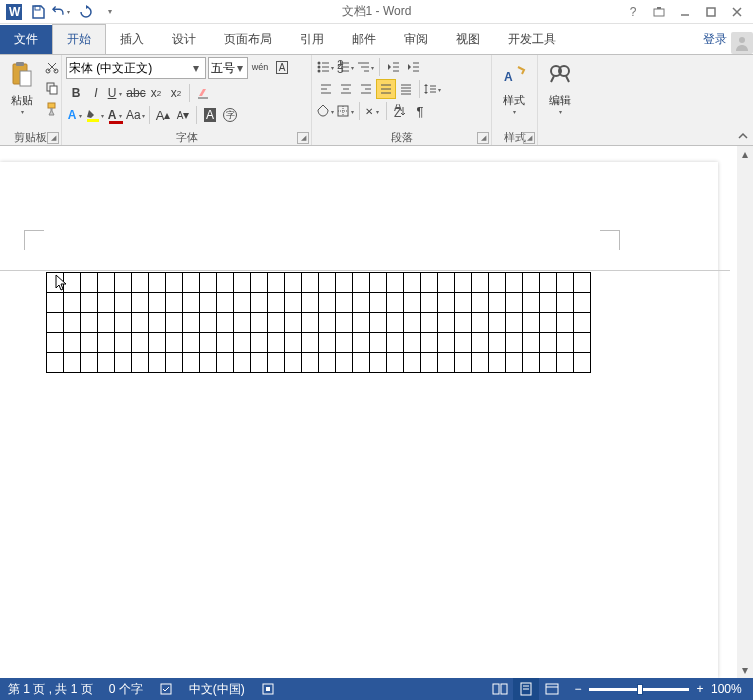 The image size is (753, 700). What do you see at coordinates (500, 689) in the screenshot?
I see `view-read-icon` at bounding box center [500, 689].